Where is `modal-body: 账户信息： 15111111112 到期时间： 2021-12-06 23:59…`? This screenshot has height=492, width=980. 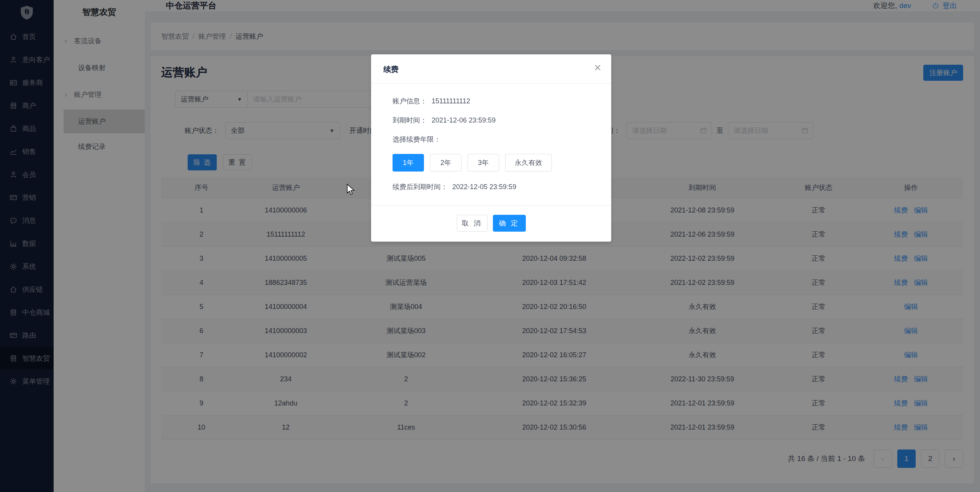 modal-body: 账户信息： 15111111112 到期时间： 2021-12-06 23:59… is located at coordinates (491, 144).